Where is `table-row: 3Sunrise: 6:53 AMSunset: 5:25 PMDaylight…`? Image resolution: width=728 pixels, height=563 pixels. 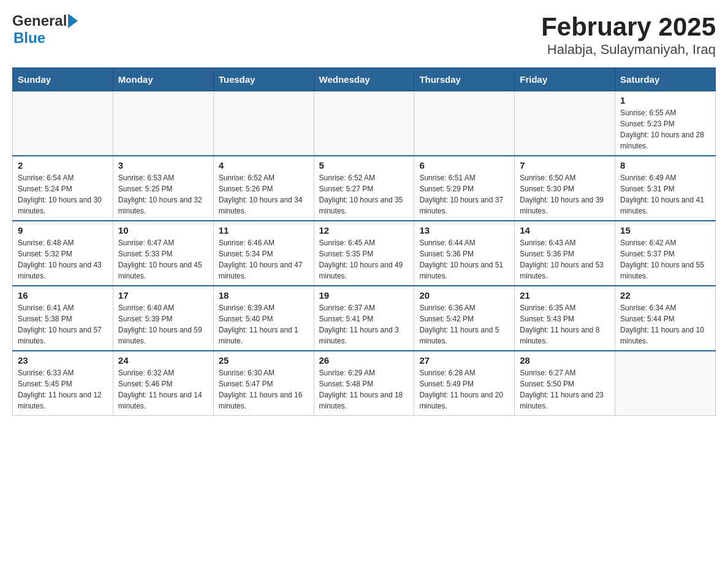
table-row: 3Sunrise: 6:53 AMSunset: 5:25 PMDaylight… is located at coordinates (163, 188).